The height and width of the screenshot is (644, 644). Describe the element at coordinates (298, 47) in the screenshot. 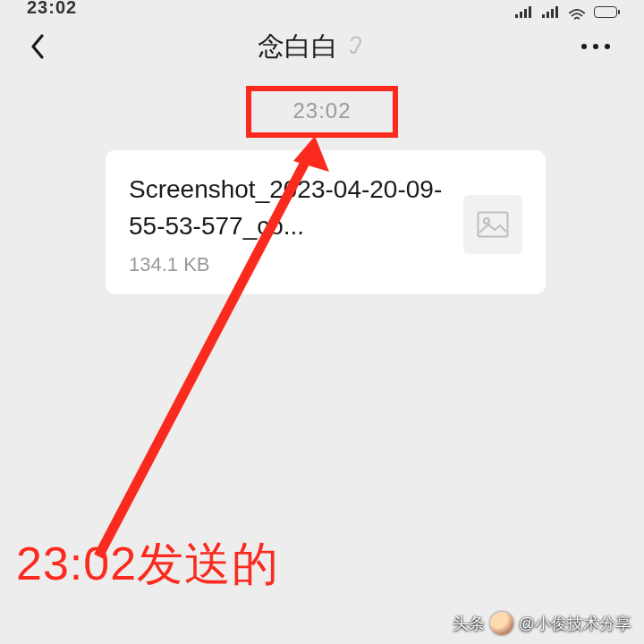

I see `chat-title: 念白白` at that location.